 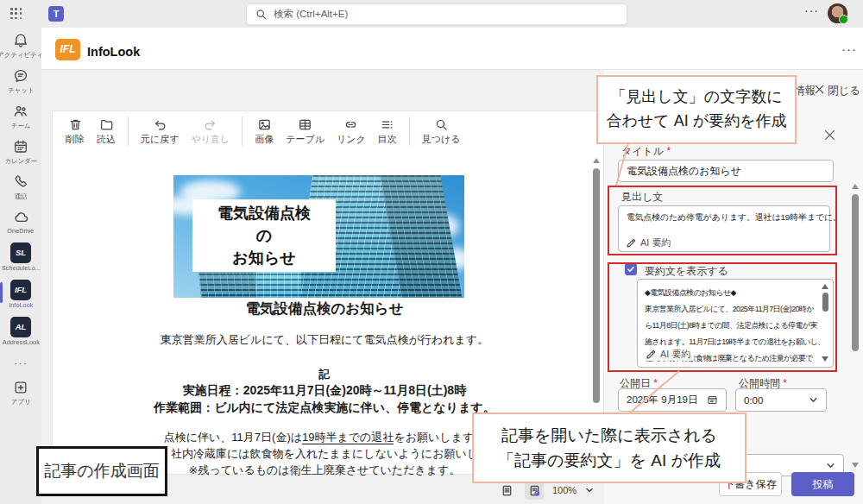 What do you see at coordinates (507, 490) in the screenshot?
I see `document-icon` at bounding box center [507, 490].